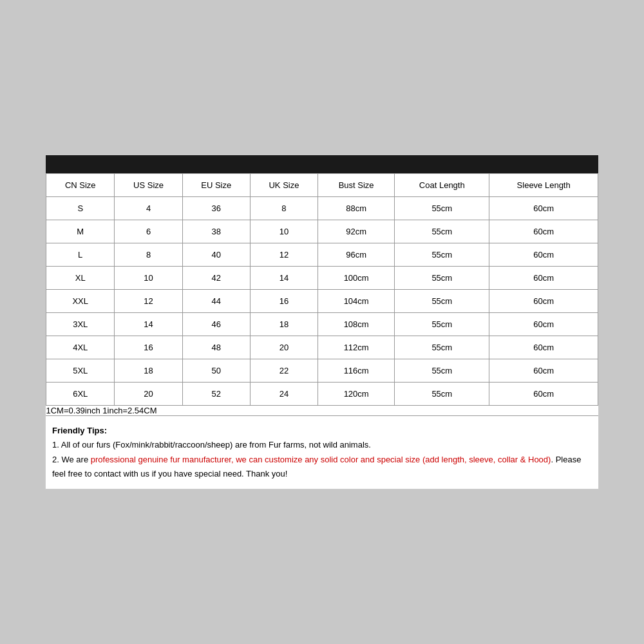 This screenshot has width=644, height=644. What do you see at coordinates (216, 348) in the screenshot?
I see `table-cell: 48` at bounding box center [216, 348].